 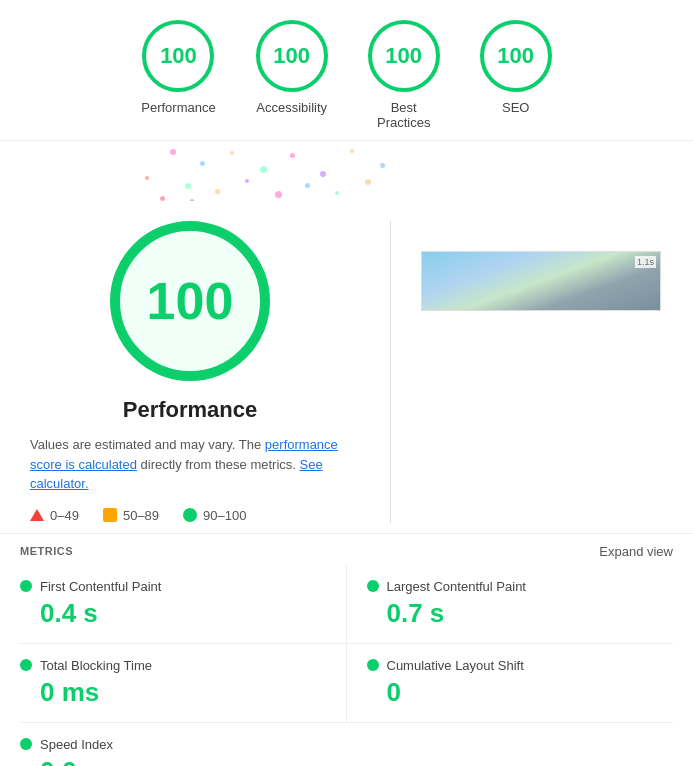 What do you see at coordinates (373, 586) in the screenshot?
I see `metric-lcp-dot` at bounding box center [373, 586].